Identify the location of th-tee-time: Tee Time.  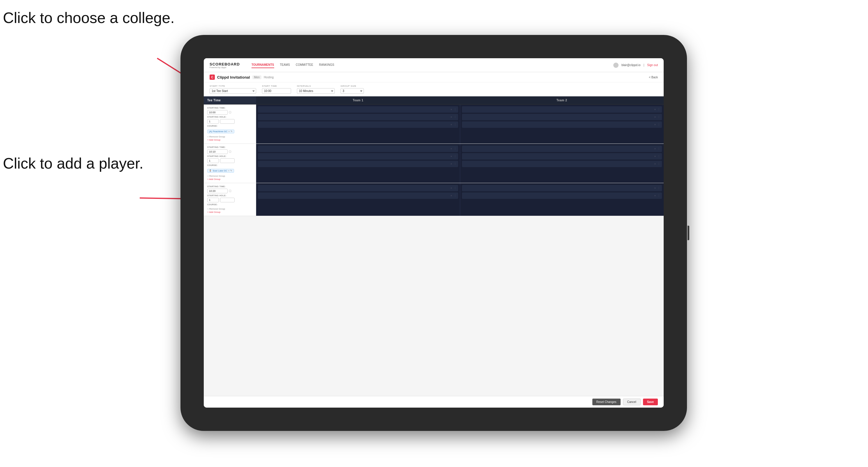
(230, 100).